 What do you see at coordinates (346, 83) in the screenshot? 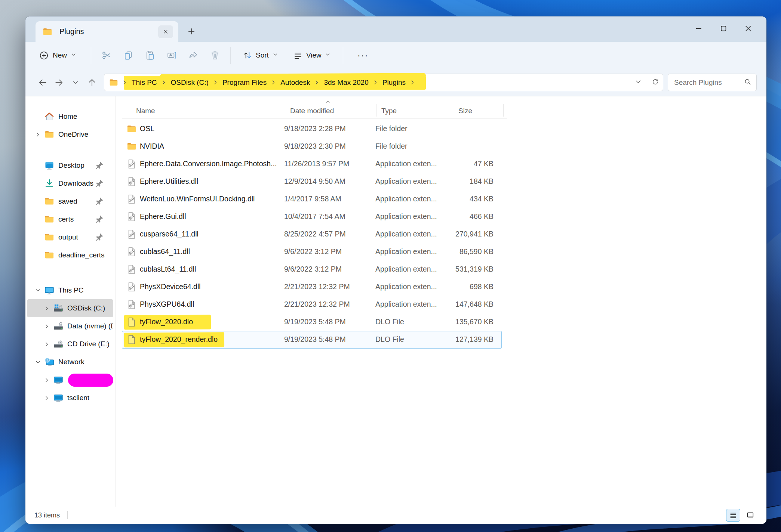
I see `breadcrumb-item-3ds-max-2020: 3ds Max 2020` at bounding box center [346, 83].